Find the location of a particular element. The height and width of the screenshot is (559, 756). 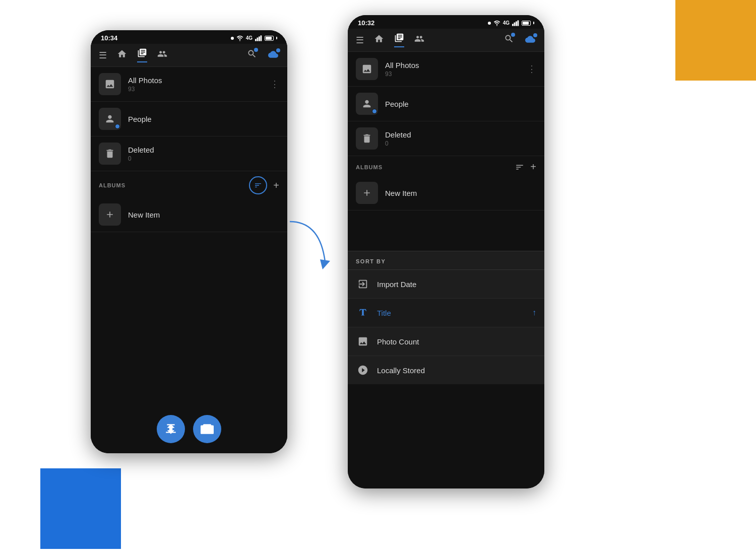

signal-dot-right is located at coordinates (489, 23).